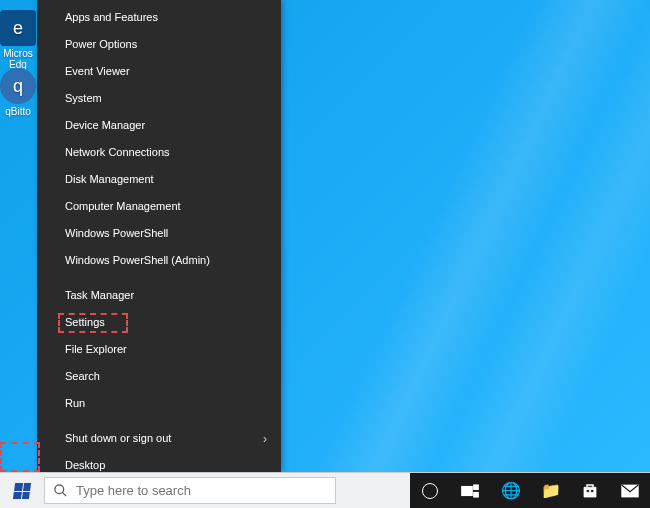  I want to click on menu-item-label: Shut down or sign out, so click(118, 438).